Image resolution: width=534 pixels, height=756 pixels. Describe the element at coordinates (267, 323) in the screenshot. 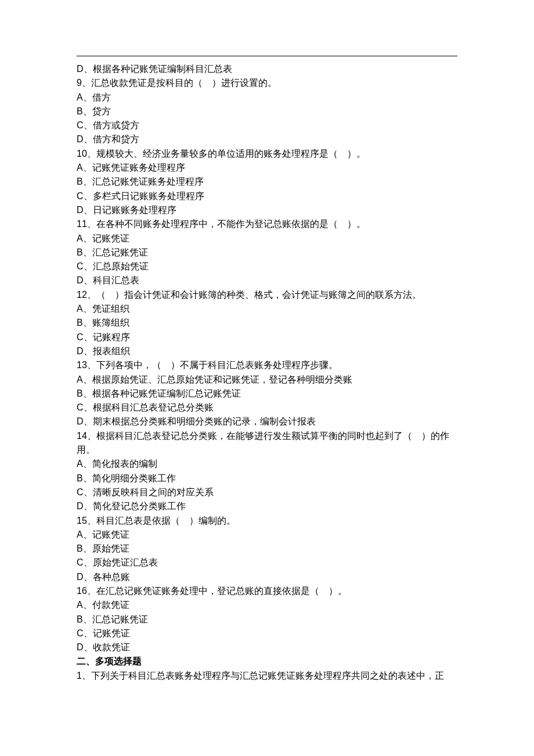

I see `text-line: B、账簿组织` at that location.